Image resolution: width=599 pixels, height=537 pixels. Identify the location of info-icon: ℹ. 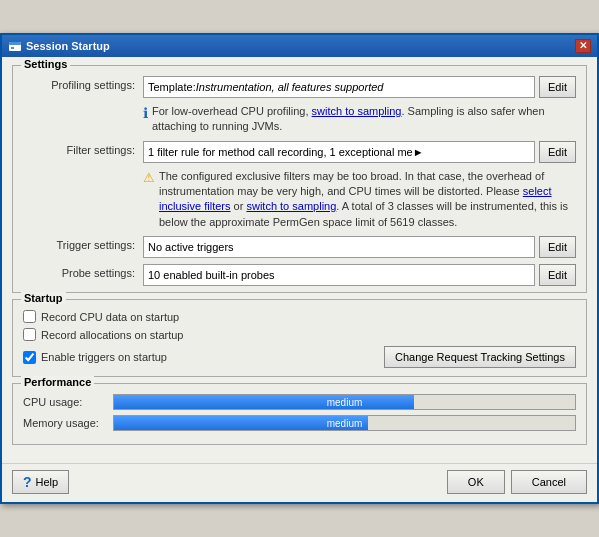
(146, 113).